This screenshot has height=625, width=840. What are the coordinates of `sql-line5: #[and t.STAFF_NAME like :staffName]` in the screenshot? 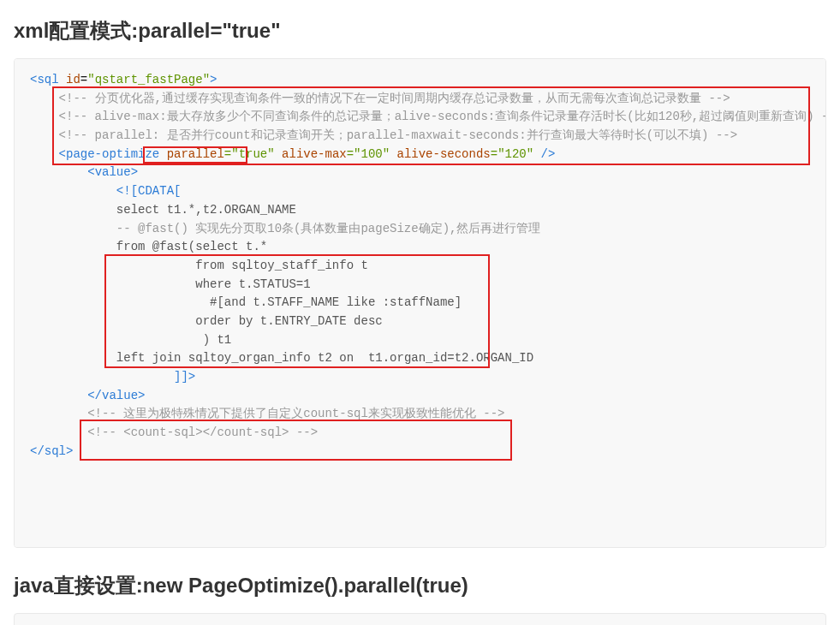 It's located at (289, 302).